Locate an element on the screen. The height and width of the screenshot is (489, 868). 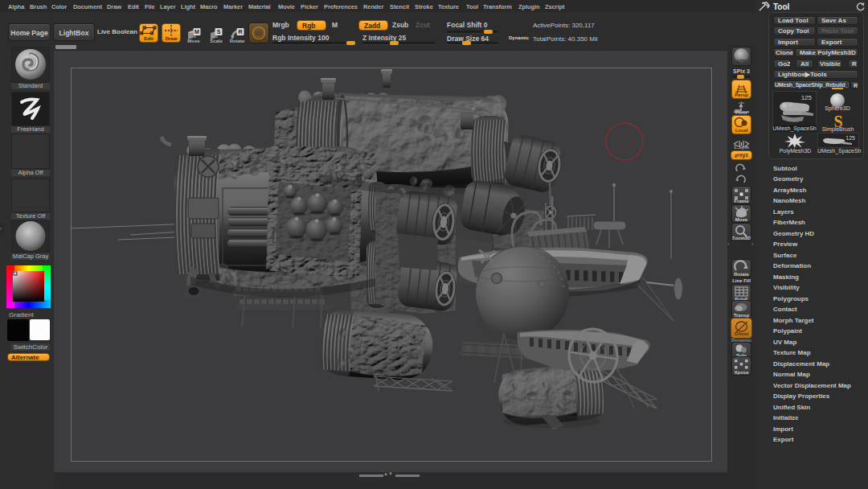
svg-text: R is located at coordinates (240, 32).